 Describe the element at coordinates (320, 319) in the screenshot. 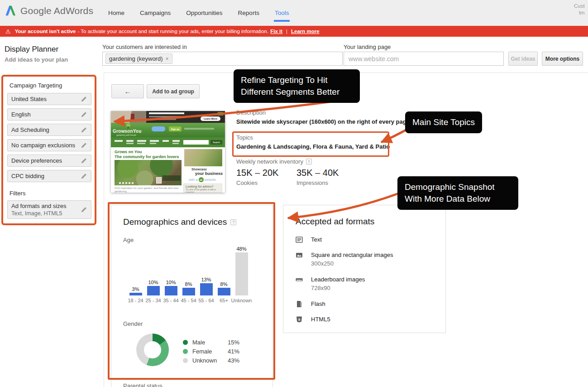

I see `format-label: HTML5` at that location.